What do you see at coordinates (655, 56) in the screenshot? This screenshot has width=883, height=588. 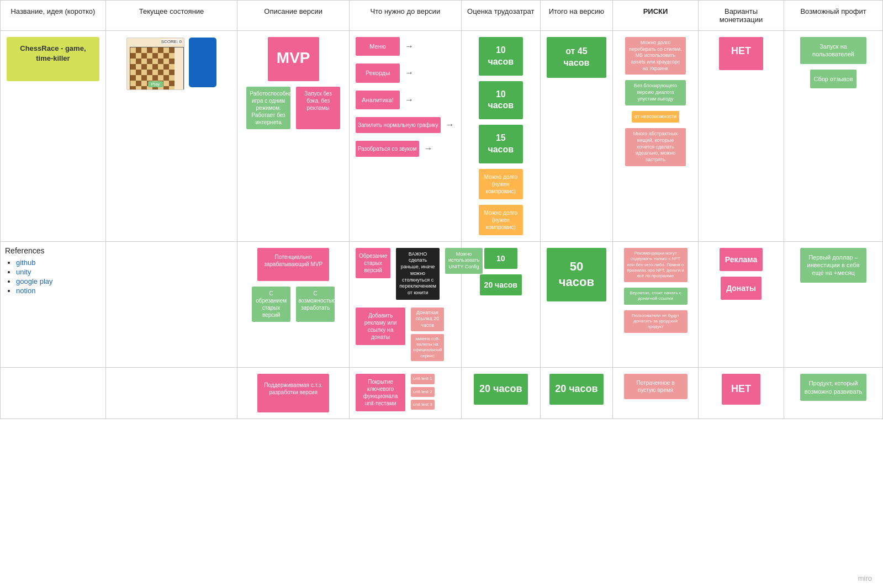 I see `risk-1: Можно долго перебирать со стилем. МБ исп…` at bounding box center [655, 56].